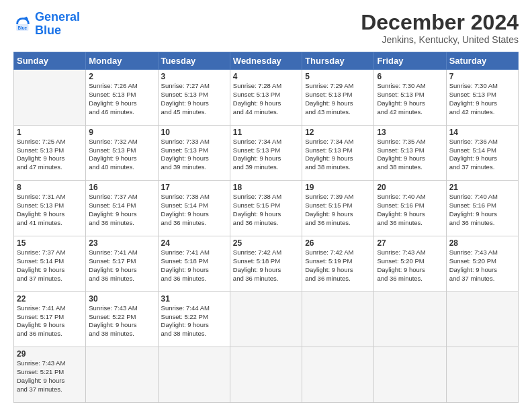 This screenshot has height=411, width=532. What do you see at coordinates (50, 375) in the screenshot?
I see `calendar-cell: 29Sunrise: 7:43 AM Sunset: 5:21 PM Dayli…` at bounding box center [50, 375].